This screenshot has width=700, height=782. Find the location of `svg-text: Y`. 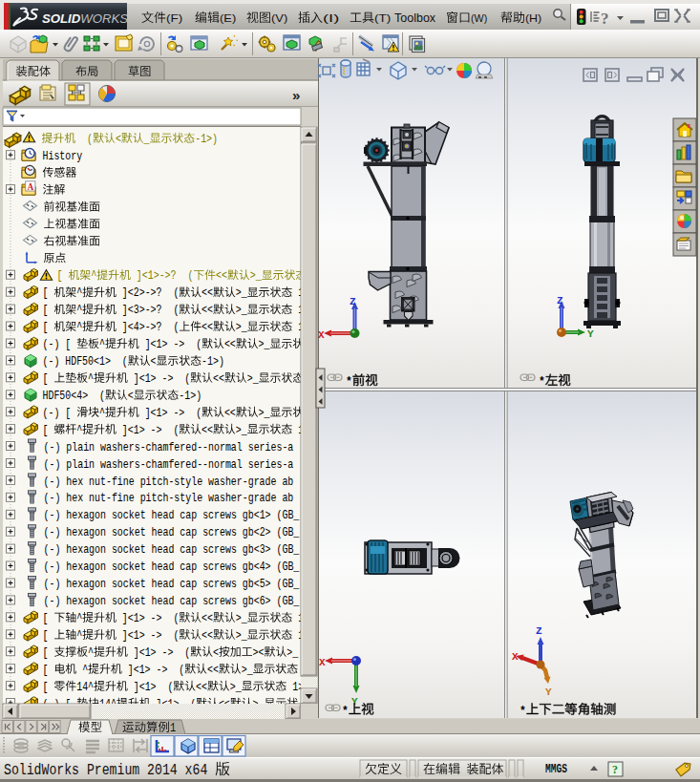

svg-text: Y is located at coordinates (590, 334).